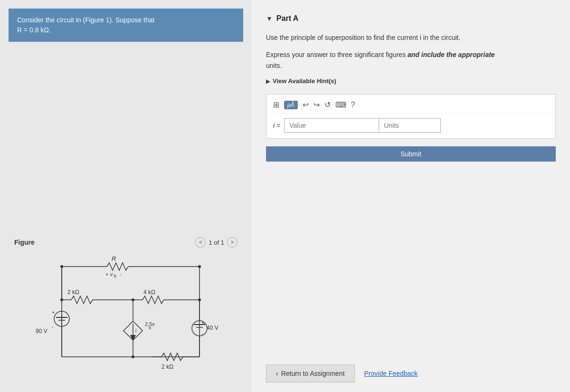 The width and height of the screenshot is (570, 392). I want to click on answer-row: i =, so click(411, 125).